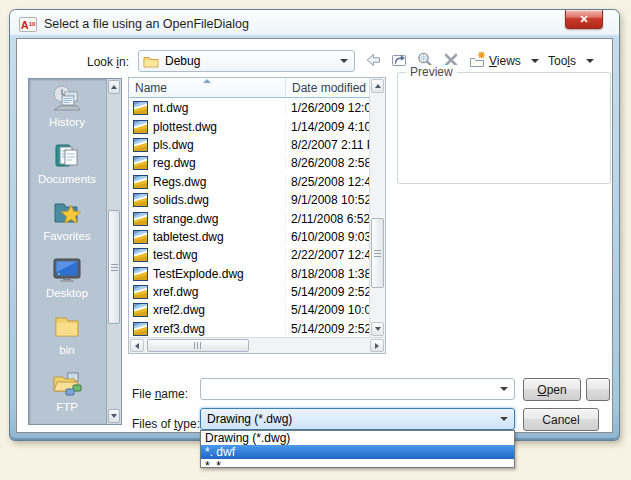 Image resolution: width=631 pixels, height=480 pixels. I want to click on file-row: solids.dwg 9/1/2008 10:52 AM, so click(249, 200).